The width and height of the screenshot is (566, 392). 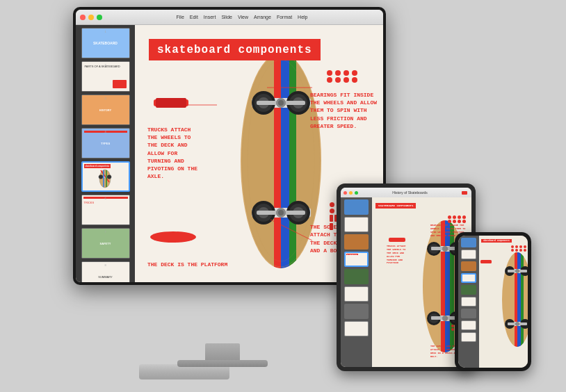 What do you see at coordinates (350, 193) in the screenshot?
I see `ipad-minimize` at bounding box center [350, 193].